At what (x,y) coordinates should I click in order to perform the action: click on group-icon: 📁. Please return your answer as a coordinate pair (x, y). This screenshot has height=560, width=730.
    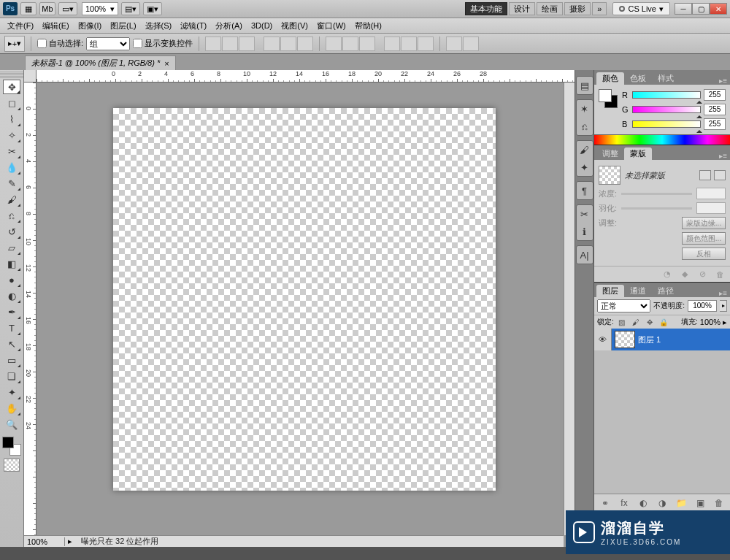
    Looking at the image, I should click on (681, 503).